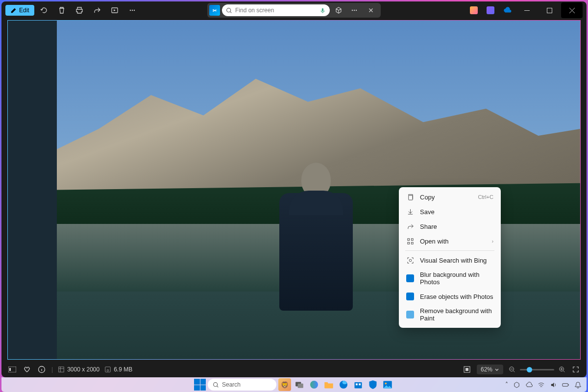  Describe the element at coordinates (410, 212) in the screenshot. I see `save-icon` at that location.